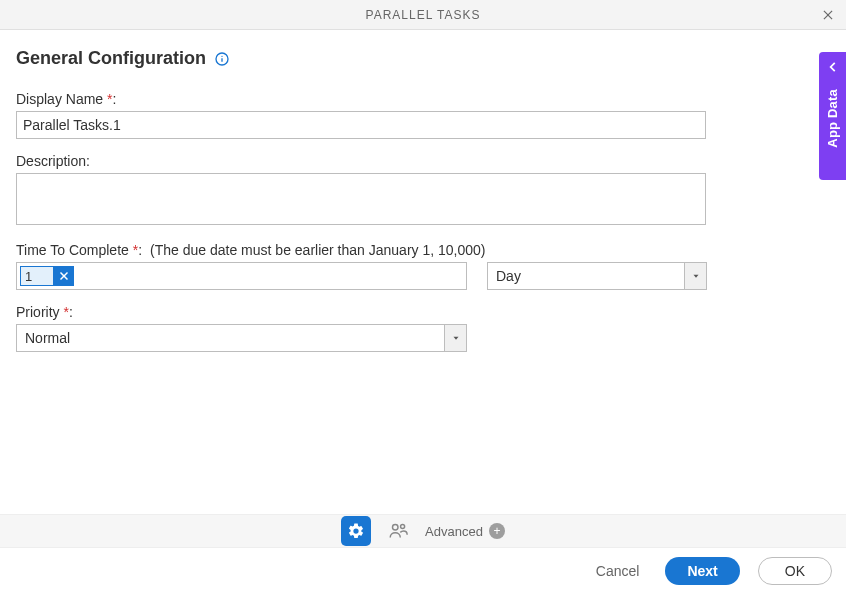  I want to click on footer: Cancel Next OK, so click(423, 571).